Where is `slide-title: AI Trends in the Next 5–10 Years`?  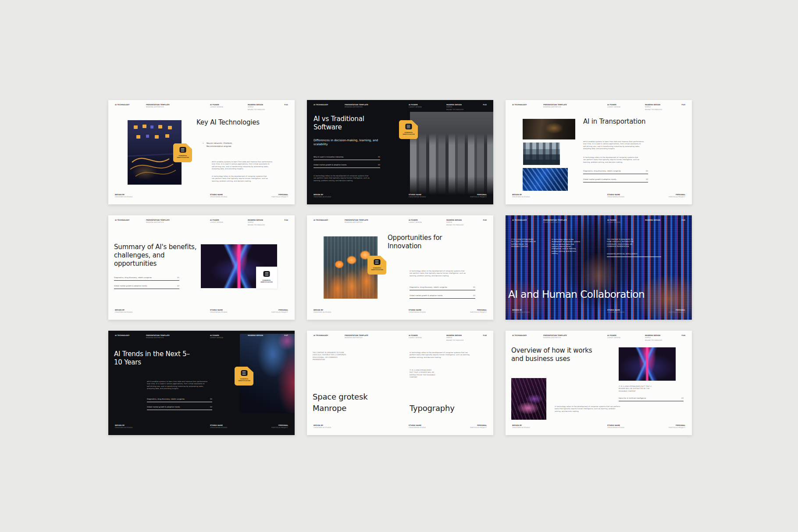
slide-title: AI Trends in the Next 5–10 Years is located at coordinates (153, 358).